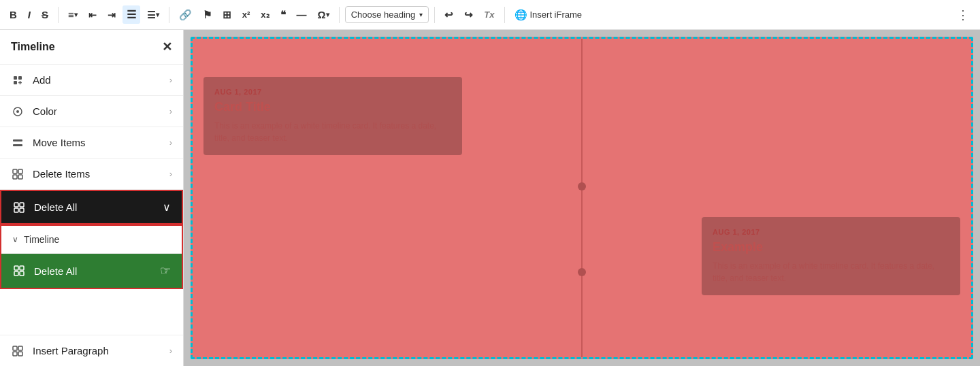 Image resolution: width=980 pixels, height=366 pixels. What do you see at coordinates (171, 143) in the screenshot?
I see `sidebar-move-items-chevron-icon: ›` at bounding box center [171, 143].